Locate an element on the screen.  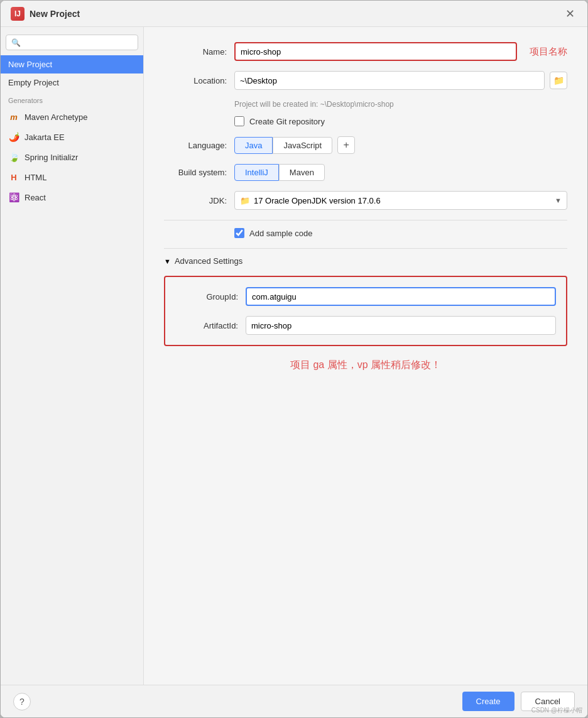
language-toggle-group: Java JavaScript is located at coordinates (283, 146).